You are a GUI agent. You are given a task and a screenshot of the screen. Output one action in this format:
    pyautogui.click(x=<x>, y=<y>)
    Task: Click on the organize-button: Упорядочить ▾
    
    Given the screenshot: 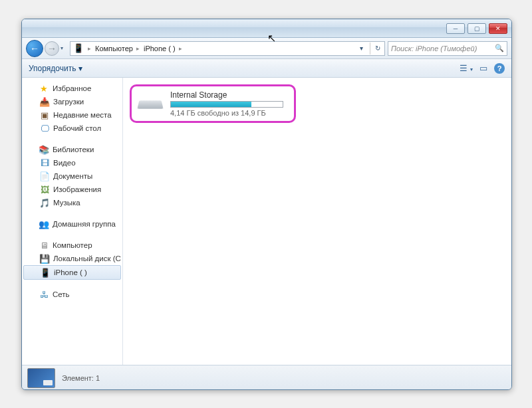 What is the action you would take?
    pyautogui.click(x=56, y=68)
    